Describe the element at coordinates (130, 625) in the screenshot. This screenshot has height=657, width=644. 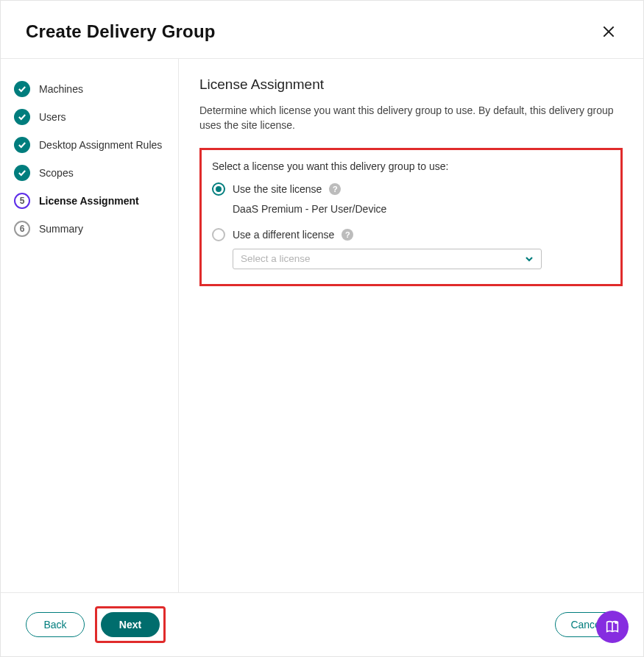
I see `next-button-highlight: Next` at that location.